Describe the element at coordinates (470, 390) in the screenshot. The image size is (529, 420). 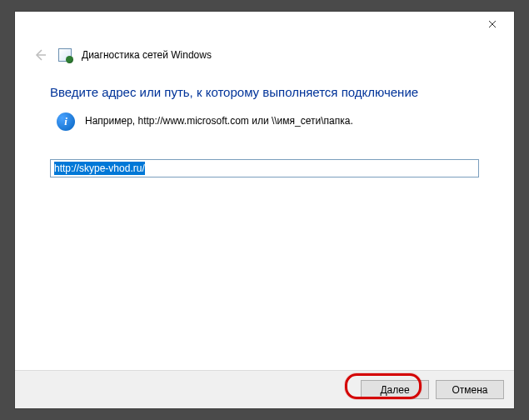
I see `cancel-button: Отмена` at that location.